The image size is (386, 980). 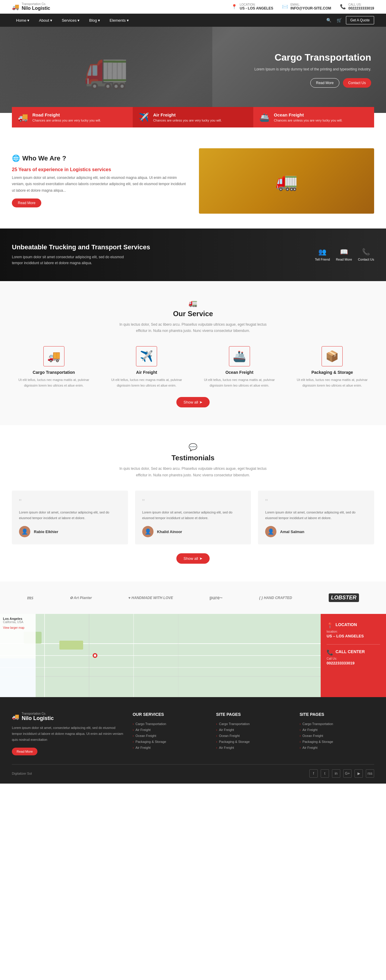 What do you see at coordinates (339, 20) in the screenshot?
I see `cart-icon: 🛒` at bounding box center [339, 20].